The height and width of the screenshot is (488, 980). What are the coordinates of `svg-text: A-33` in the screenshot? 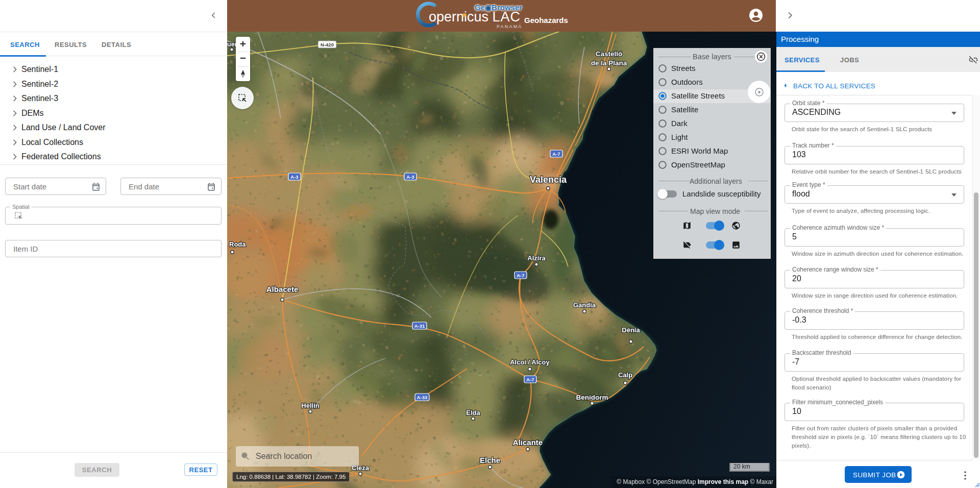 It's located at (423, 397).